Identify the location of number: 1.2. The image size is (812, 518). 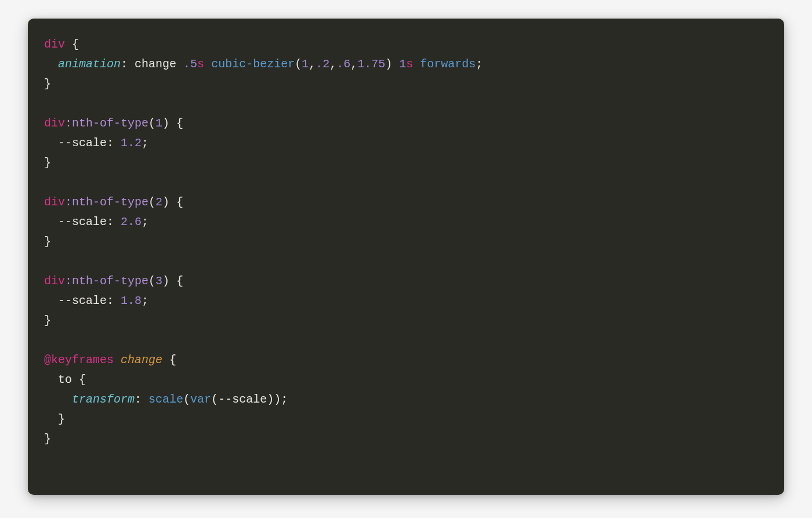
(131, 143).